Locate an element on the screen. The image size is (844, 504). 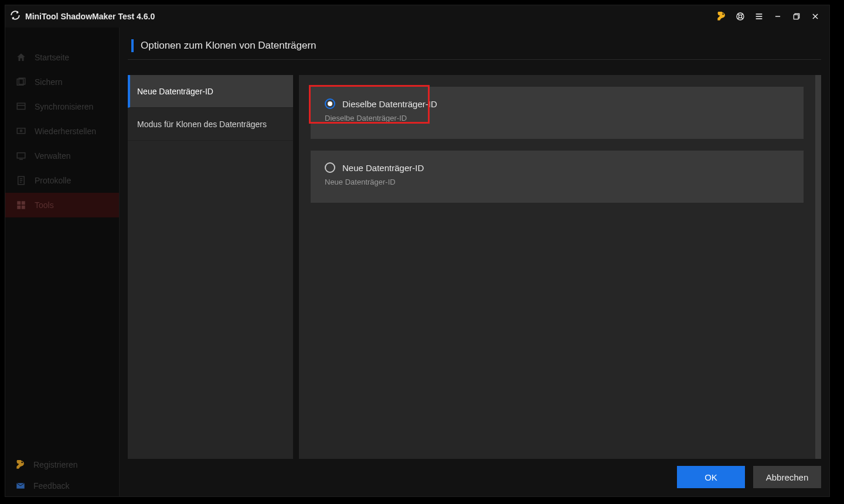
sidebar-item-label: Synchronisieren is located at coordinates (64, 107).